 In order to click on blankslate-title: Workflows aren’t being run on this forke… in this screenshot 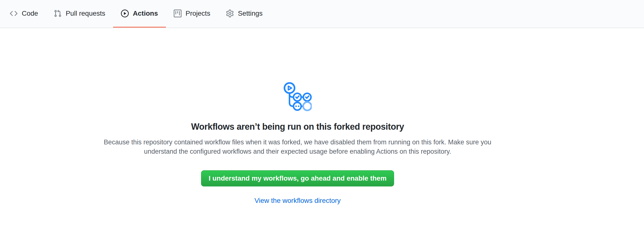, I will do `click(298, 127)`.